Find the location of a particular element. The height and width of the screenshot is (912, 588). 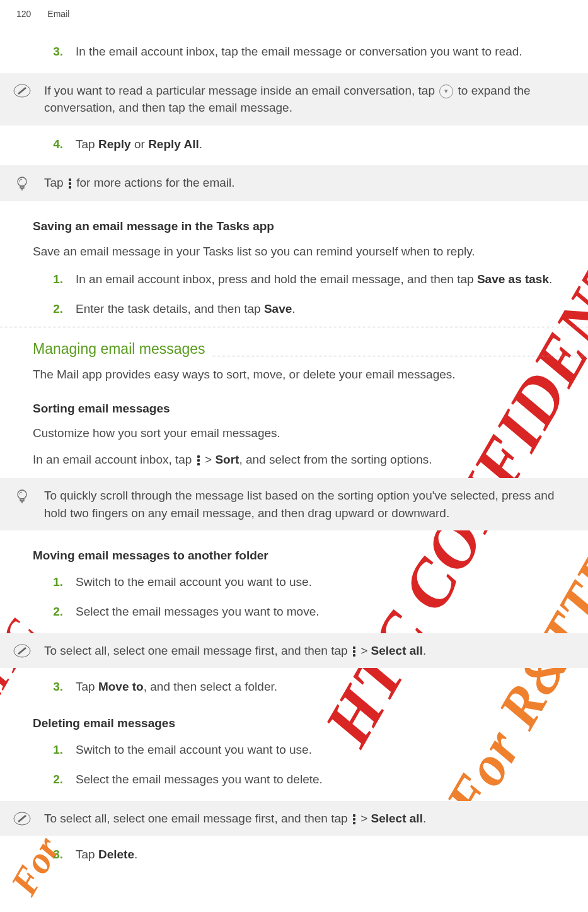

tip-scroll-sort: To quickly scroll through the message li… is located at coordinates (294, 505).